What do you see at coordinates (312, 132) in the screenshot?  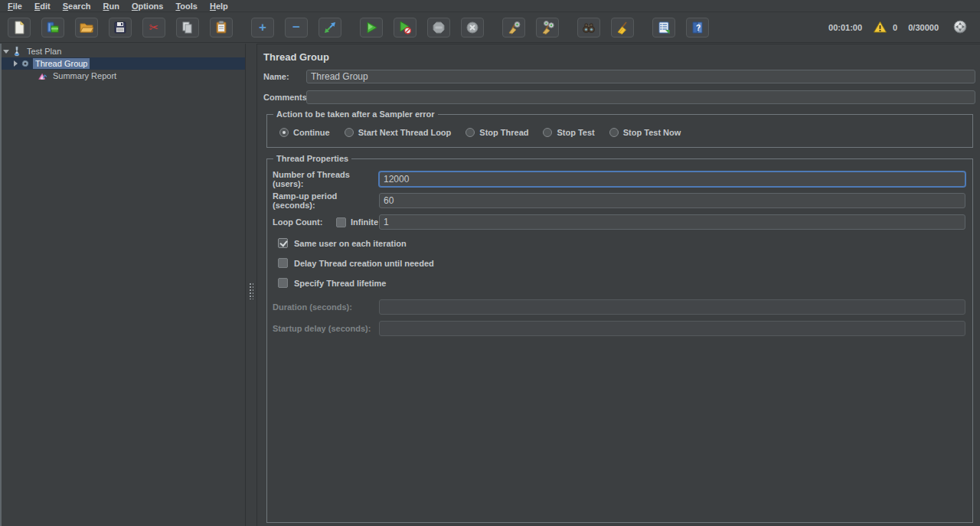 I see `radio-label: Continue` at bounding box center [312, 132].